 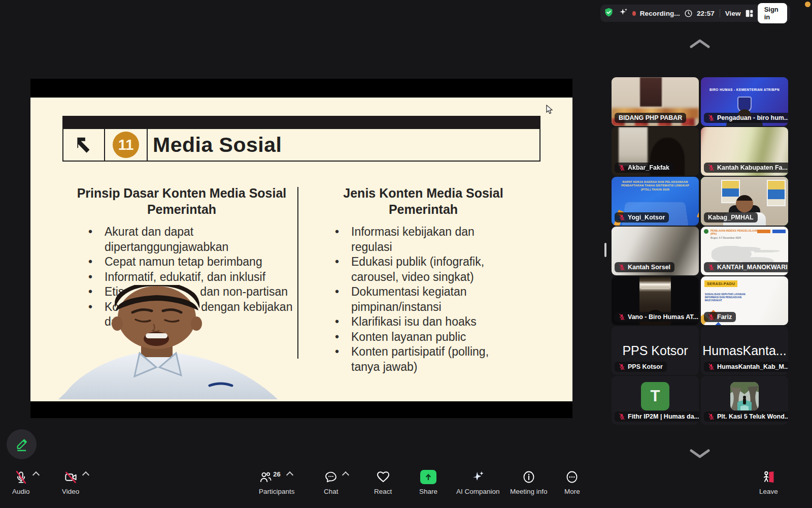 What do you see at coordinates (745, 400) in the screenshot?
I see `participant-tile: Plt. Kasi 5 Teluk Wond...` at bounding box center [745, 400].